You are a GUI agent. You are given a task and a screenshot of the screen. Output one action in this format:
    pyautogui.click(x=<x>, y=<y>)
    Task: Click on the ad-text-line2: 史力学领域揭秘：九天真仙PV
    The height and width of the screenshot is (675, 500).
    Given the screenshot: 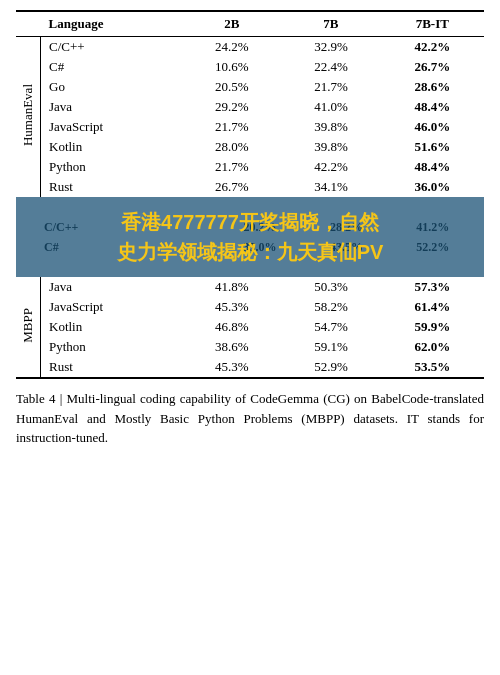 What is the action you would take?
    pyautogui.click(x=250, y=252)
    